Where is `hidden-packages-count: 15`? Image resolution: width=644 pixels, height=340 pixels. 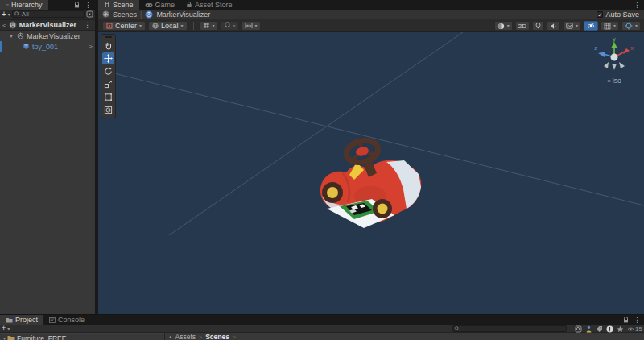
hidden-packages-count: 15 is located at coordinates (634, 329).